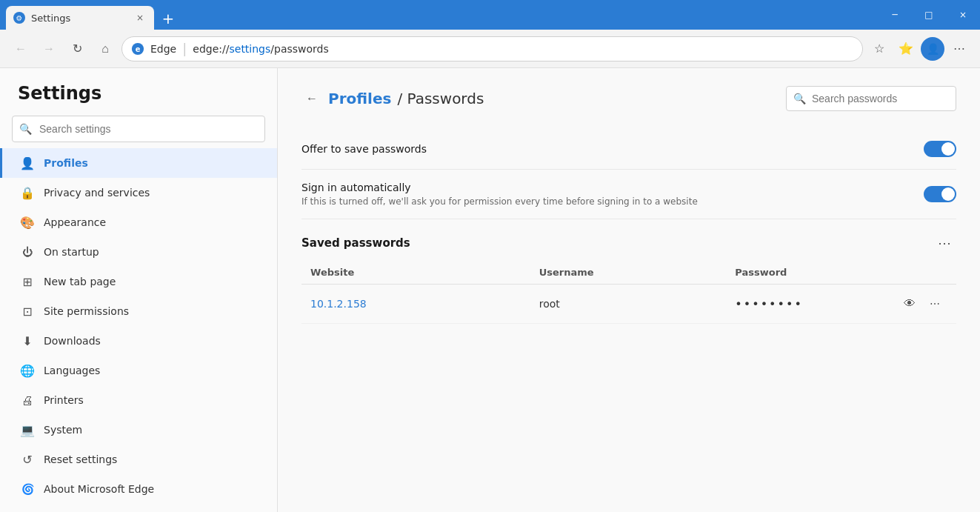  What do you see at coordinates (933, 49) in the screenshot?
I see `profile-avatar: 👤` at bounding box center [933, 49].